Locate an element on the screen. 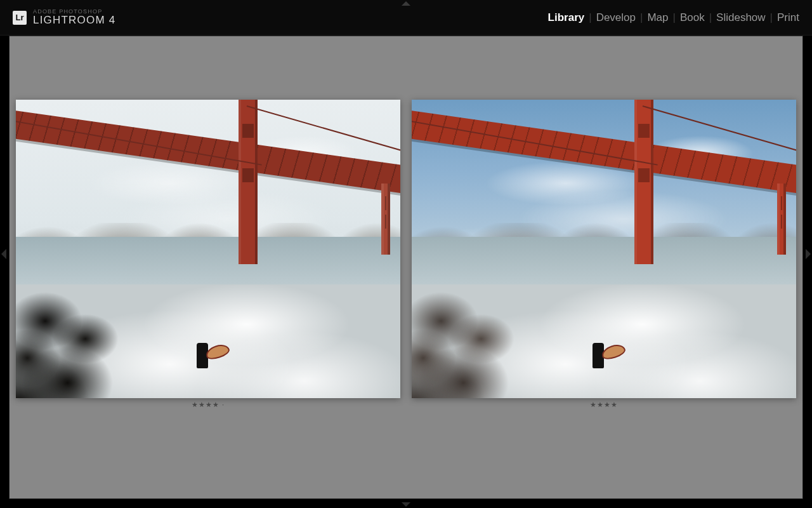 The height and width of the screenshot is (508, 812). identity-plate-bar: Lr ADOBE PHOTOSHOP LIGHTROOM 4 Library| … is located at coordinates (406, 18).